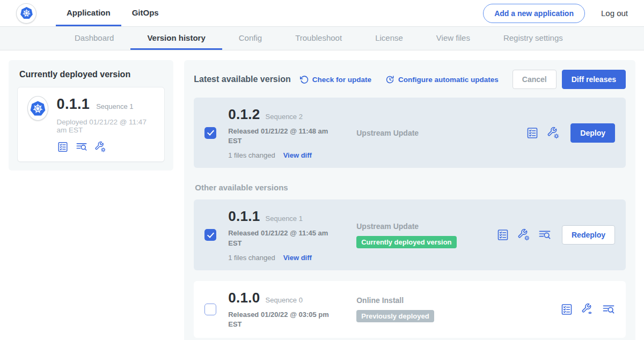 The image size is (644, 340). I want to click on subnav-item-registry-settings: Registry settings, so click(533, 39).